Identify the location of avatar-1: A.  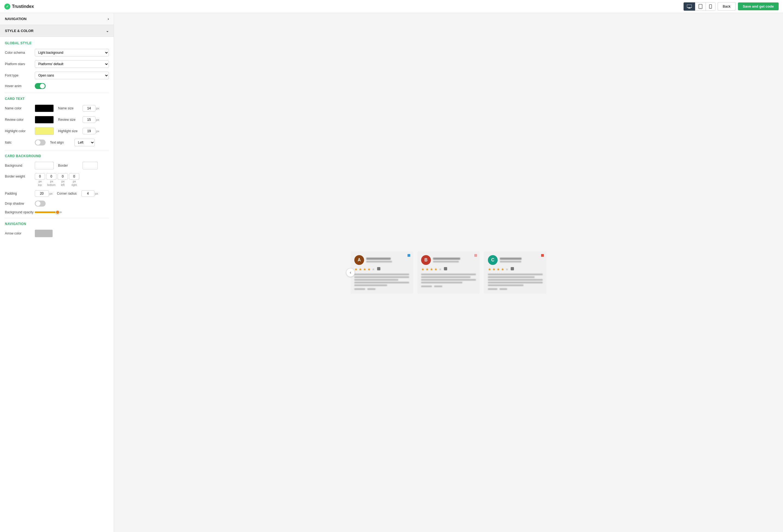
(359, 260).